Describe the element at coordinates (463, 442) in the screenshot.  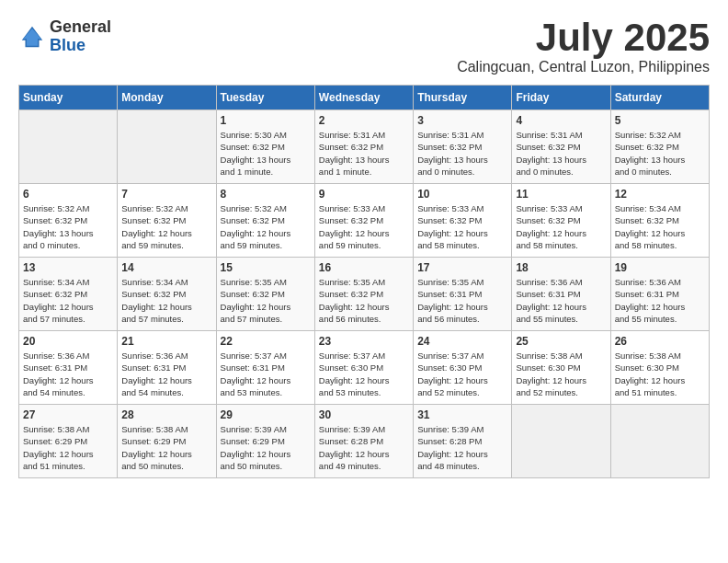
I see `calendar-cell: 31Sunrise: 5:39 AM Sunset: 6:28 PM Dayli…` at that location.